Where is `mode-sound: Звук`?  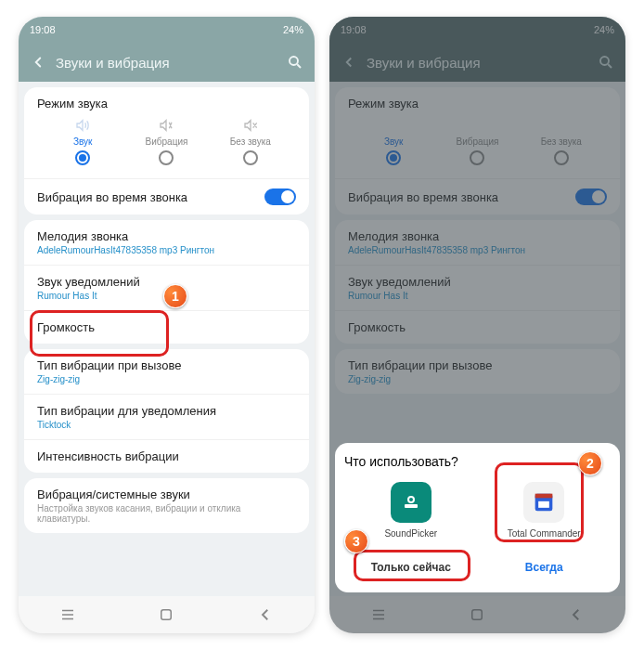
mode-sound: Звук is located at coordinates (82, 141).